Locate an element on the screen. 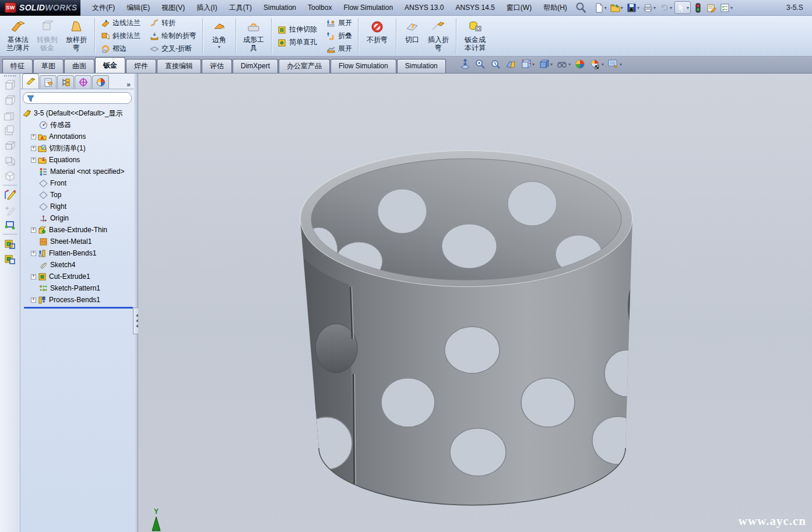 Image resolution: width=812 pixels, height=532 pixels. tree-item-equations: +ΣEquations is located at coordinates (83, 160).